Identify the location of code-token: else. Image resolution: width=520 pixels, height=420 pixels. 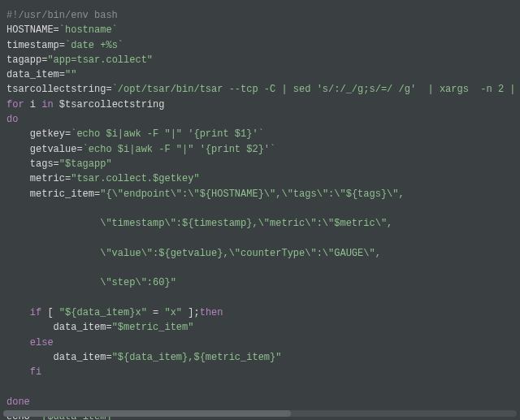
(30, 343).